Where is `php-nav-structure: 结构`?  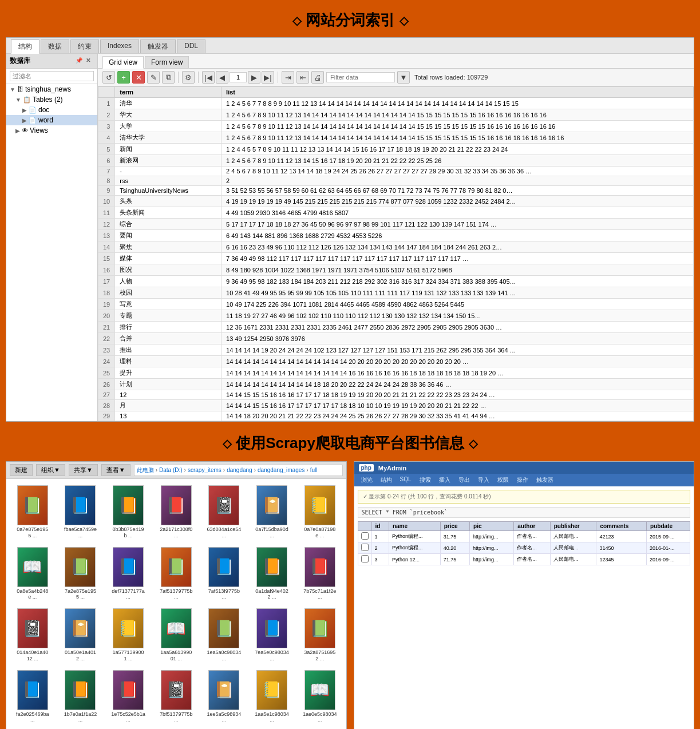
php-nav-structure: 结构 is located at coordinates (386, 480).